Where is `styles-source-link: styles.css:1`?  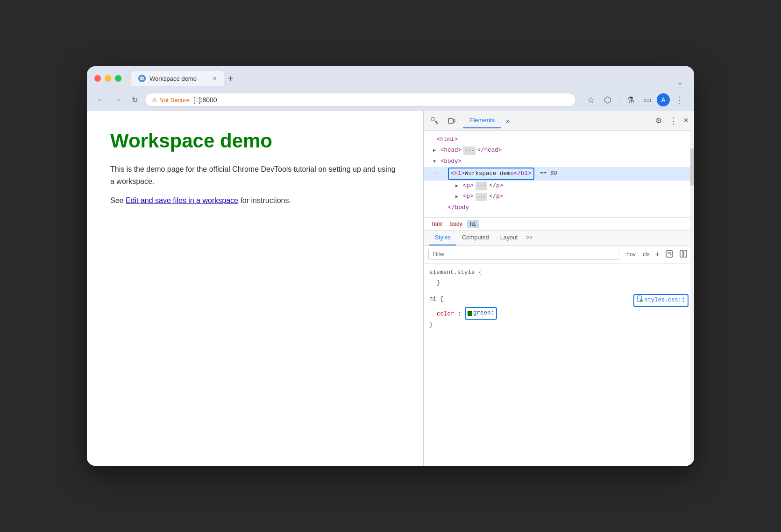 styles-source-link: styles.css:1 is located at coordinates (661, 301).